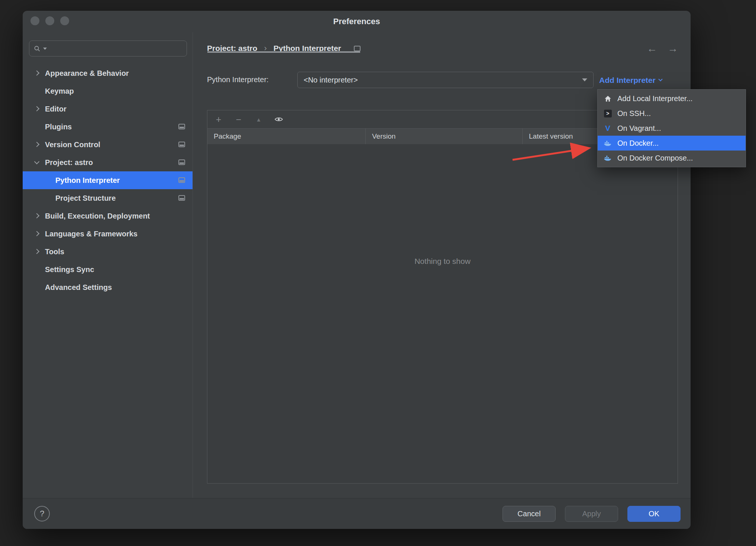 This screenshot has height=546, width=756. What do you see at coordinates (655, 158) in the screenshot?
I see `menu-item-label: On Docker Compose...` at bounding box center [655, 158].